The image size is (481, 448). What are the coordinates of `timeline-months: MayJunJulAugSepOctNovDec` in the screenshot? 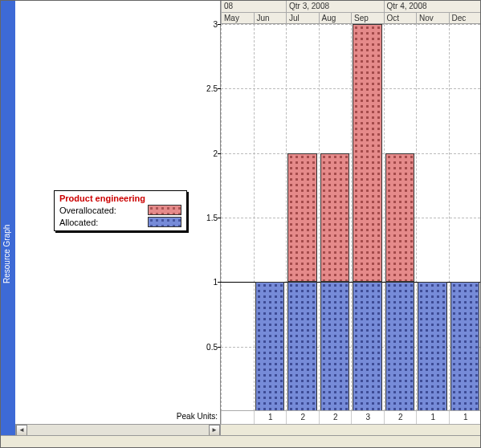 It's located at (350, 19).